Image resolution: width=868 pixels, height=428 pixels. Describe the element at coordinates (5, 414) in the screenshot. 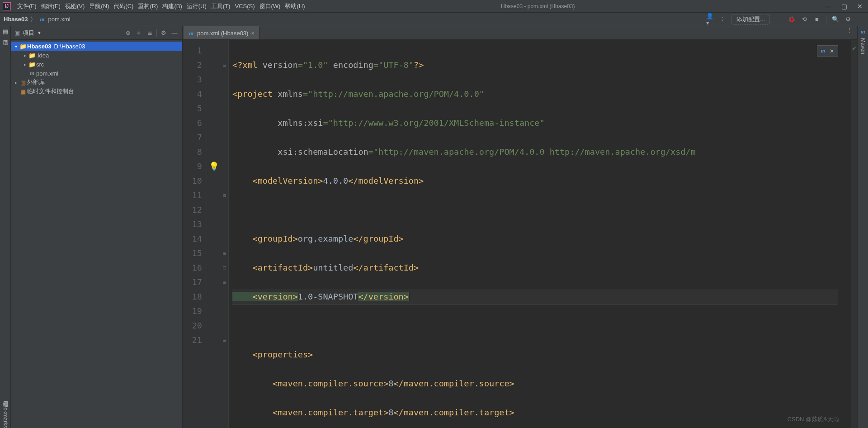

I see `bookmarks-toolwindow-label: Bookmarks` at that location.